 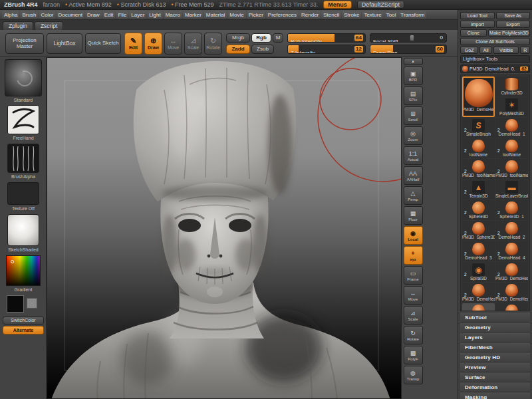 What do you see at coordinates (495, 318) in the screenshot?
I see `section-header: SubTool` at bounding box center [495, 318].